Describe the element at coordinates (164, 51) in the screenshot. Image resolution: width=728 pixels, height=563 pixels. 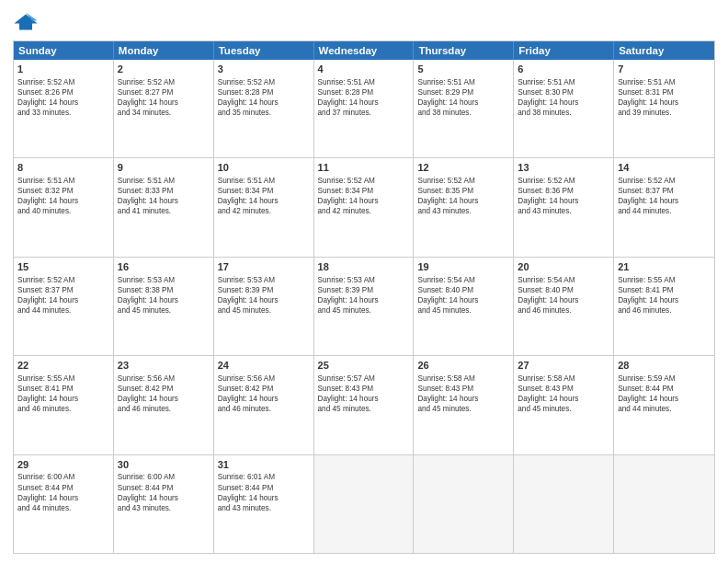
I see `header-day: Monday` at that location.